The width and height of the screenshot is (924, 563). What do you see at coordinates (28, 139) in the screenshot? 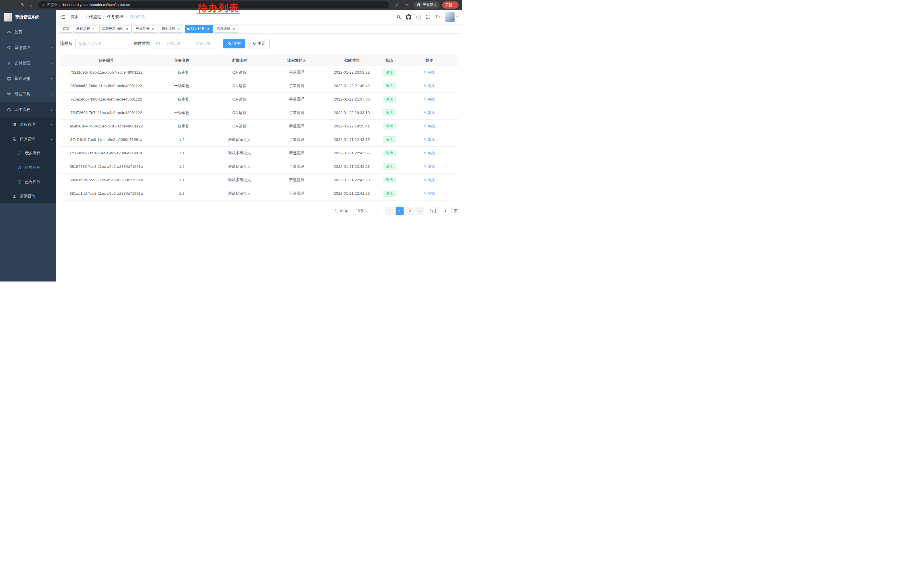
I see `sidebar-item-task-management: 任务管理 ▴` at bounding box center [28, 139].